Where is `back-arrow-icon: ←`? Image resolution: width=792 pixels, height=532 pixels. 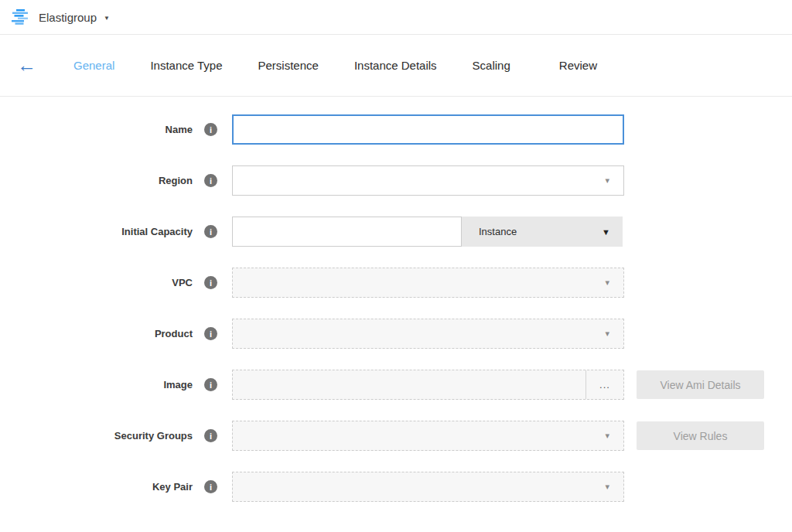 back-arrow-icon: ← is located at coordinates (26, 65).